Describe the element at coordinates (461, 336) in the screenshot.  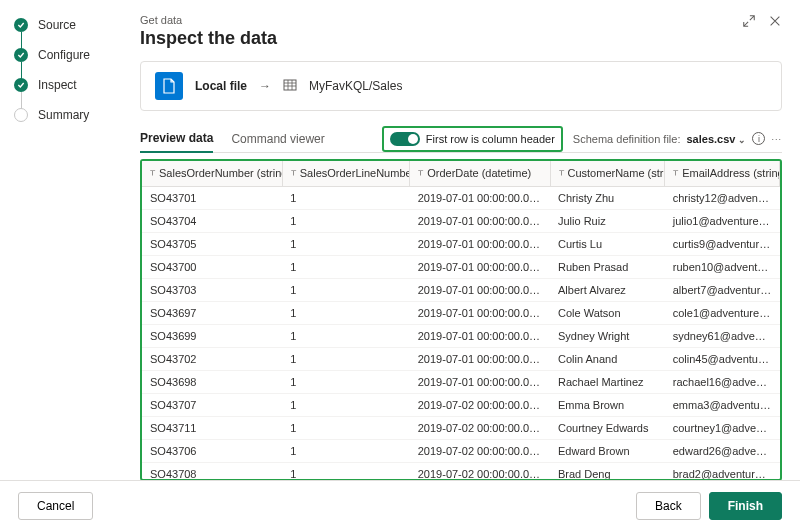
I see `table-row: SO4369912019-07-01 00:00:00.0000Sydney W…` at that location.